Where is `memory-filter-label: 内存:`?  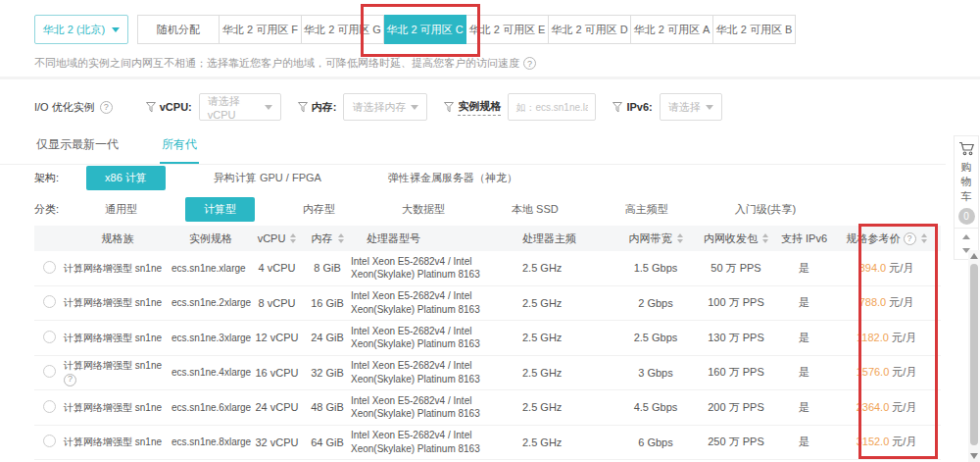
memory-filter-label: 内存: is located at coordinates (318, 108).